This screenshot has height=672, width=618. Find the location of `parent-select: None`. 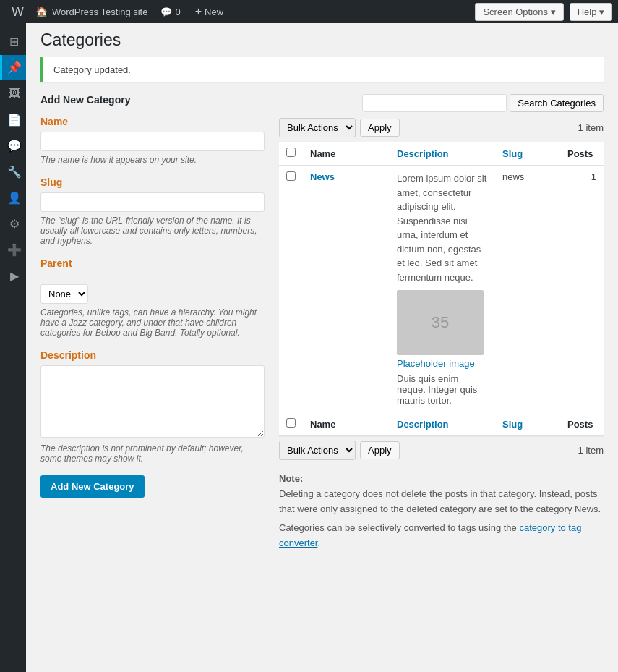

parent-select: None is located at coordinates (64, 294).